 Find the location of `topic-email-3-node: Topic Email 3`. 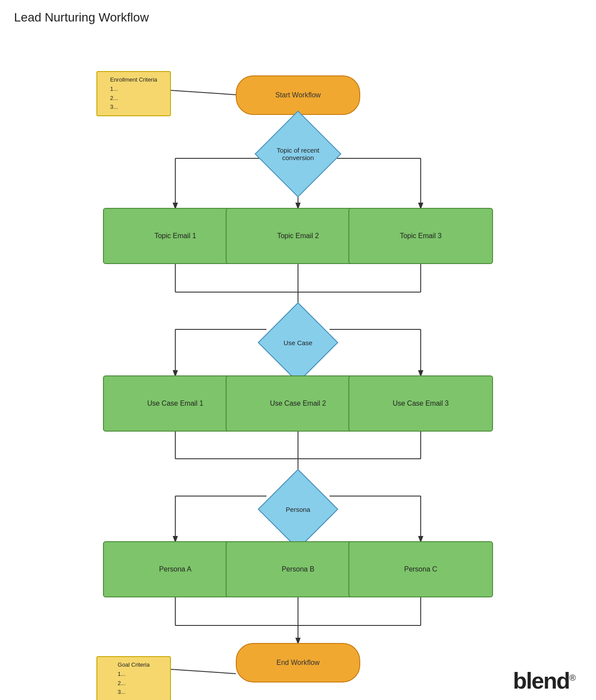

topic-email-3-node: Topic Email 3 is located at coordinates (421, 236).